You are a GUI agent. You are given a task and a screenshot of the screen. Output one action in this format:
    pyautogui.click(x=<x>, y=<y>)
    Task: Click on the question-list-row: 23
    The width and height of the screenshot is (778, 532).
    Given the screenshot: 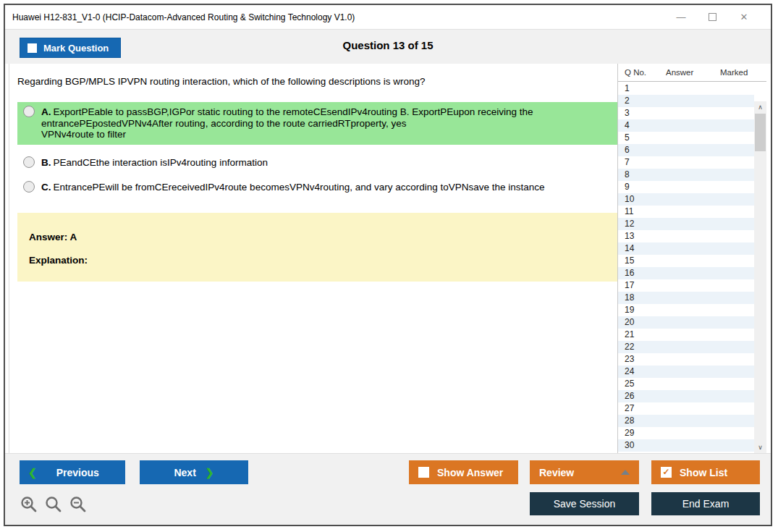 What is the action you would take?
    pyautogui.click(x=686, y=359)
    